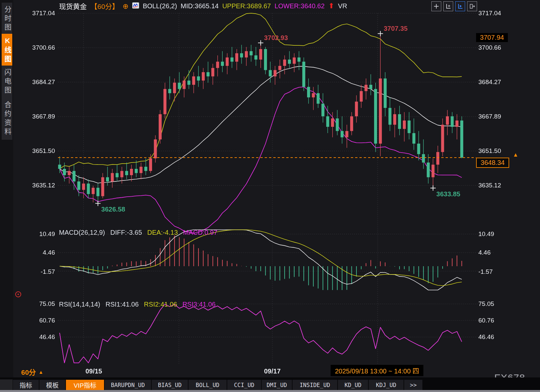  I want to click on timeframe-selector: 60分 ▲, so click(32, 372).